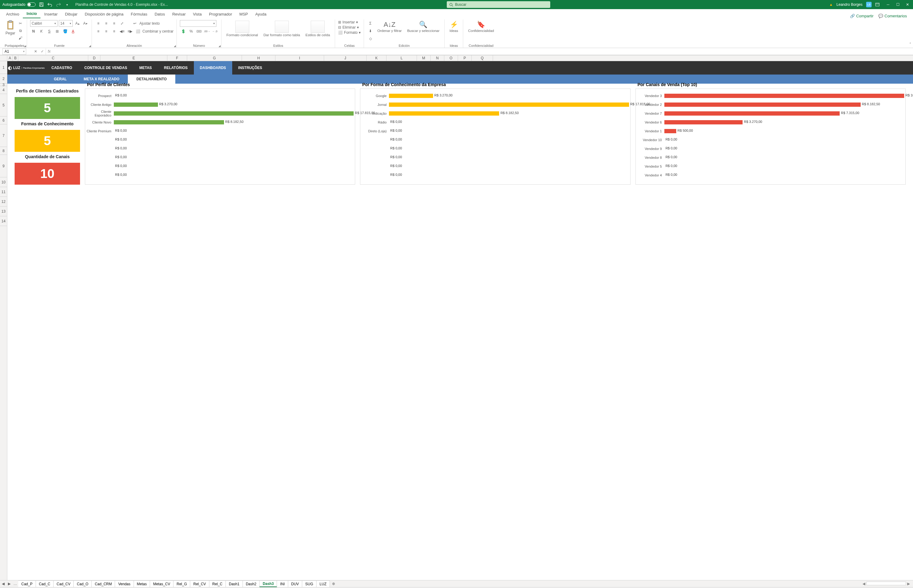 This screenshot has width=913, height=588. What do you see at coordinates (259, 58) in the screenshot?
I see `col-header: H` at bounding box center [259, 58].